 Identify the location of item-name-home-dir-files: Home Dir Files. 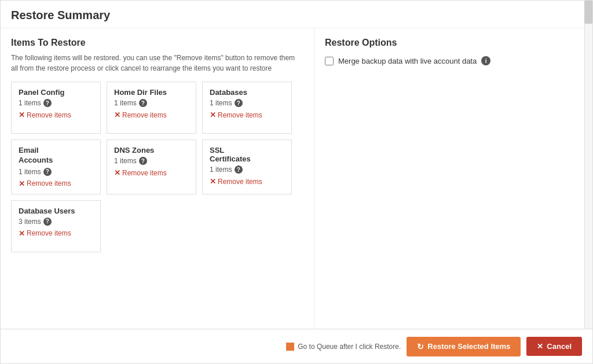
(152, 93).